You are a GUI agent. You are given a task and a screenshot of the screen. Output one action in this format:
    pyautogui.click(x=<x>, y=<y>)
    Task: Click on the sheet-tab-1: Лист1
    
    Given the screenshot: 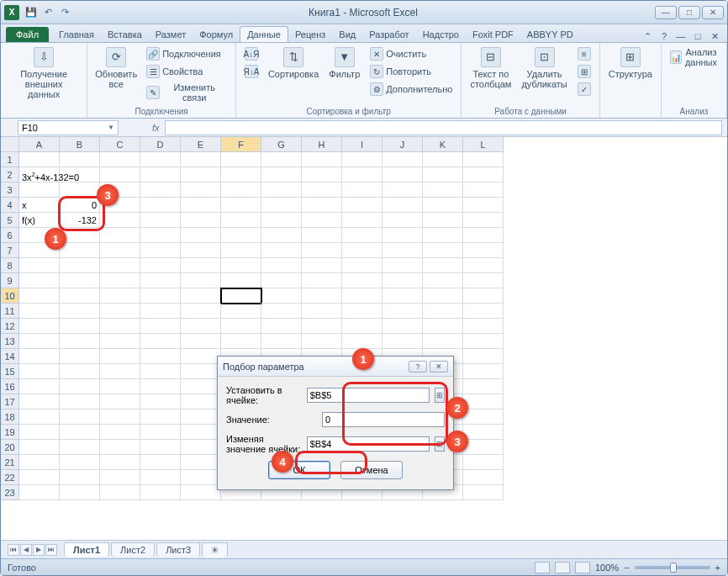 What is the action you would take?
    pyautogui.click(x=87, y=550)
    